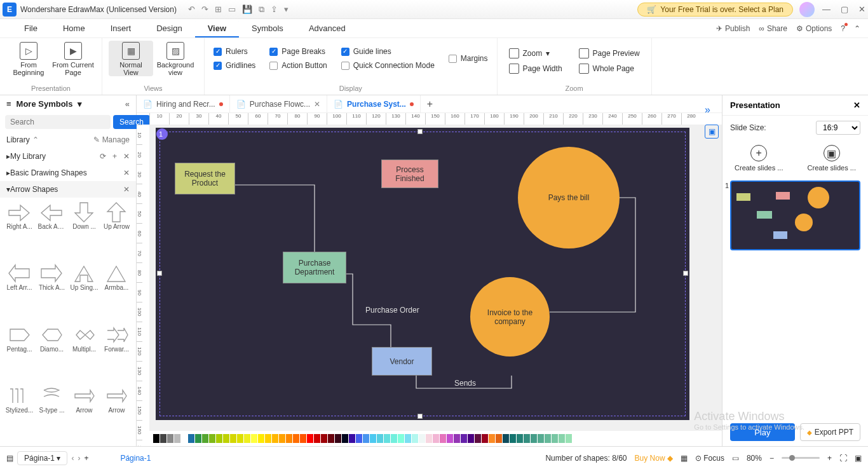  I want to click on node-pays: Pays the bill, so click(569, 198).